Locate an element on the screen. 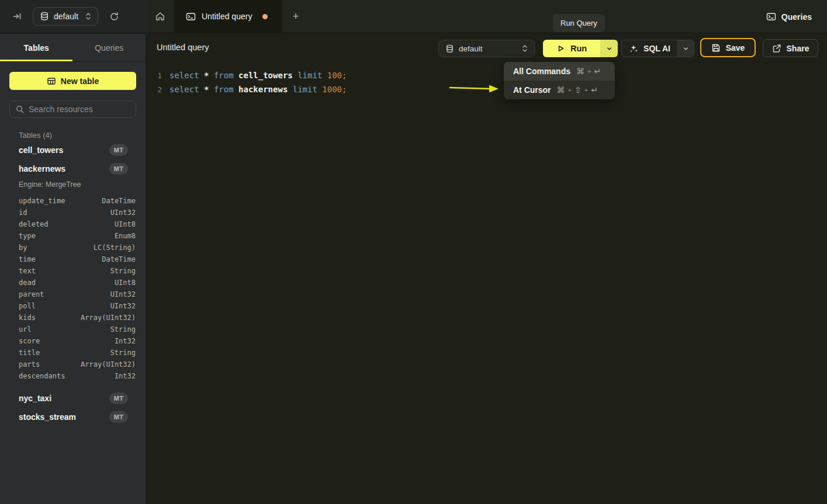 This screenshot has width=827, height=504. database-selector: default is located at coordinates (65, 16).